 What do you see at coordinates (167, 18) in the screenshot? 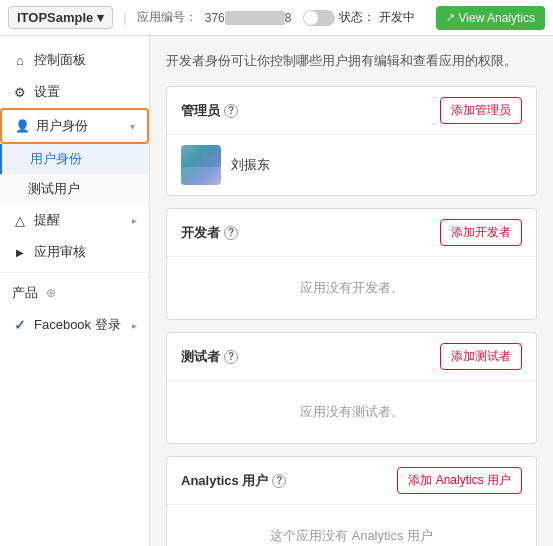
I see `app-id-label: 应用编号：` at bounding box center [167, 18].